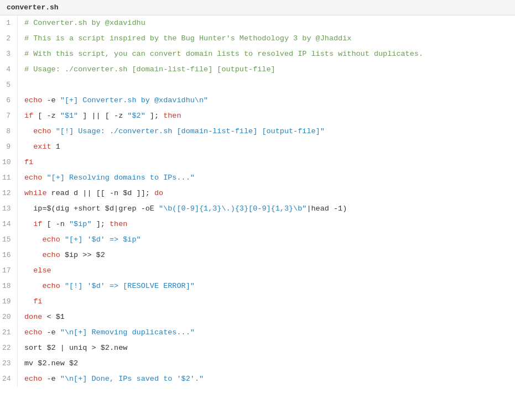 The height and width of the screenshot is (420, 515). Describe the element at coordinates (270, 116) in the screenshot. I see `line-content: if [ -z "$1" ] || [ -z "$2" ]; then` at that location.